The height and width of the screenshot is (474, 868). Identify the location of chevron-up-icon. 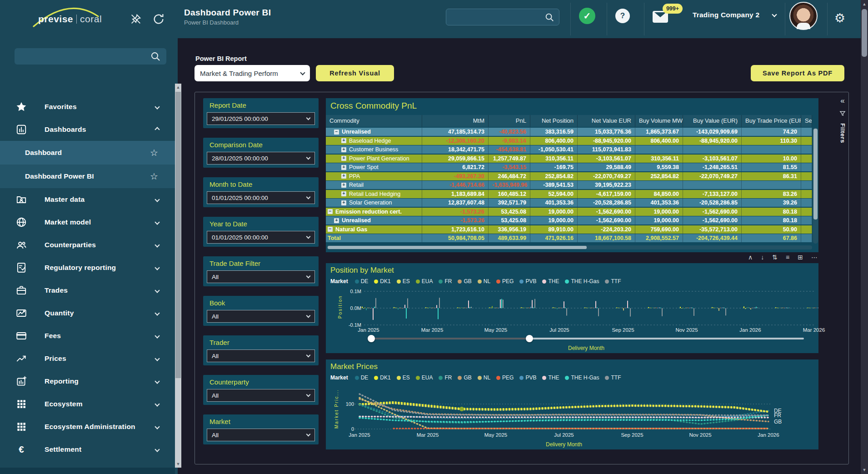
(157, 129).